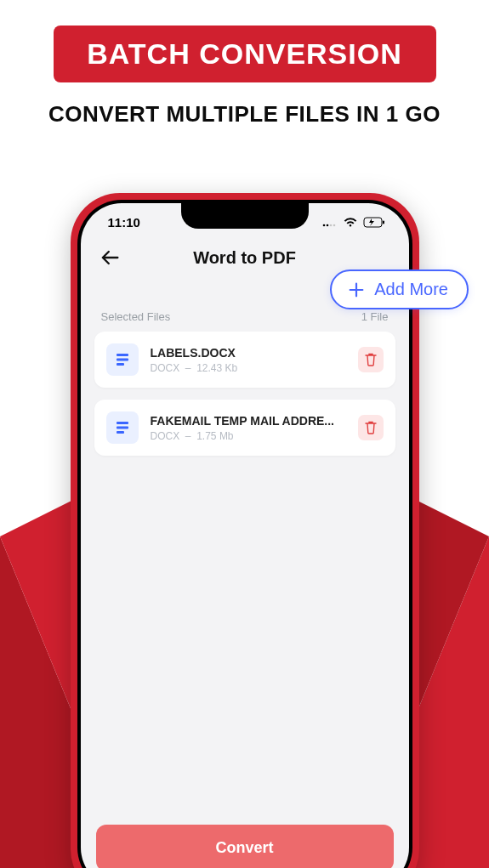  Describe the element at coordinates (375, 316) in the screenshot. I see `section-count: 1 File` at that location.